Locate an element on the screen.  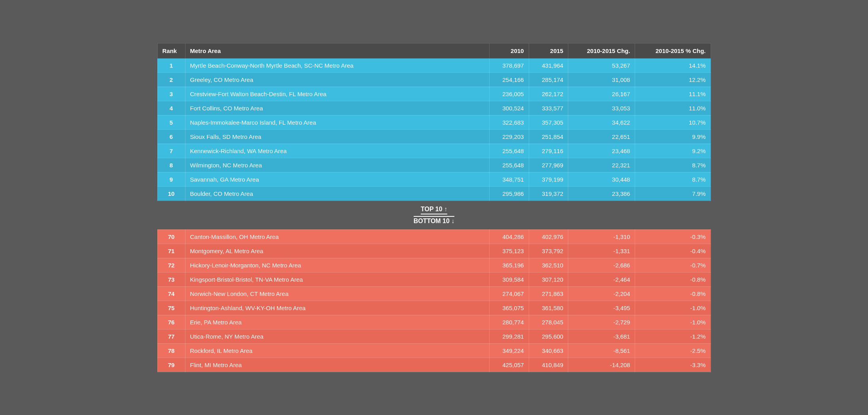
y2015-cell: 402,976 is located at coordinates (548, 237).